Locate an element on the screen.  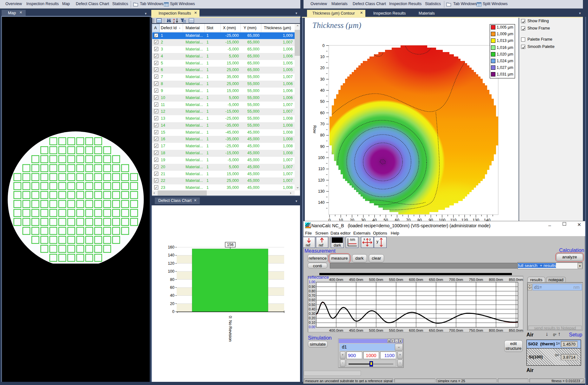
svg-text: nm is located at coordinates (353, 240).